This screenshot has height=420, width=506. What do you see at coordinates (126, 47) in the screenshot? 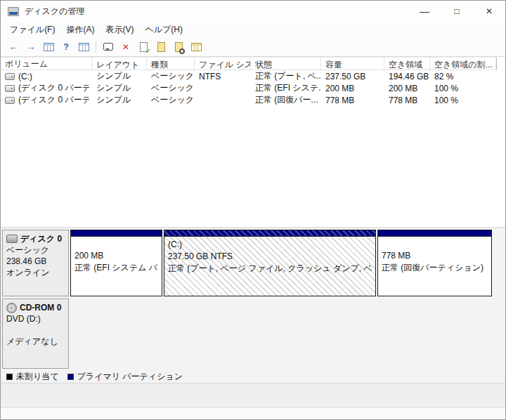
I see `delete-volume-icon: ✕` at bounding box center [126, 47].